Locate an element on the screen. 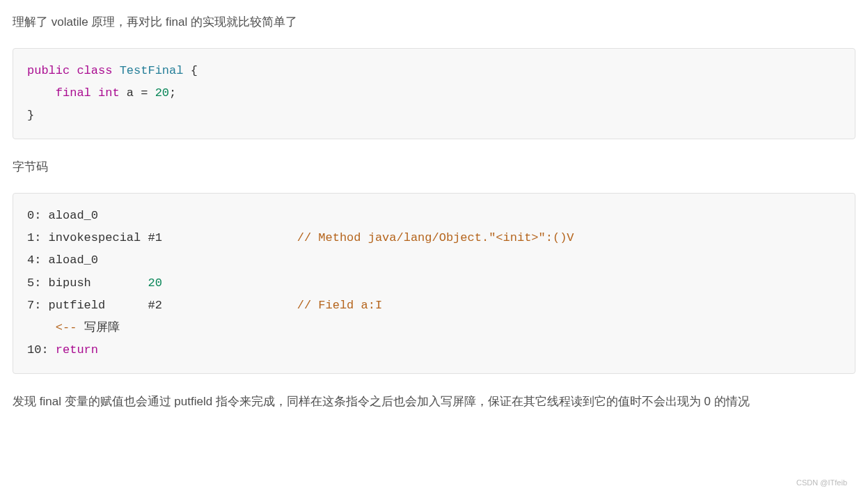  bipush-arg: 20 is located at coordinates (155, 283).